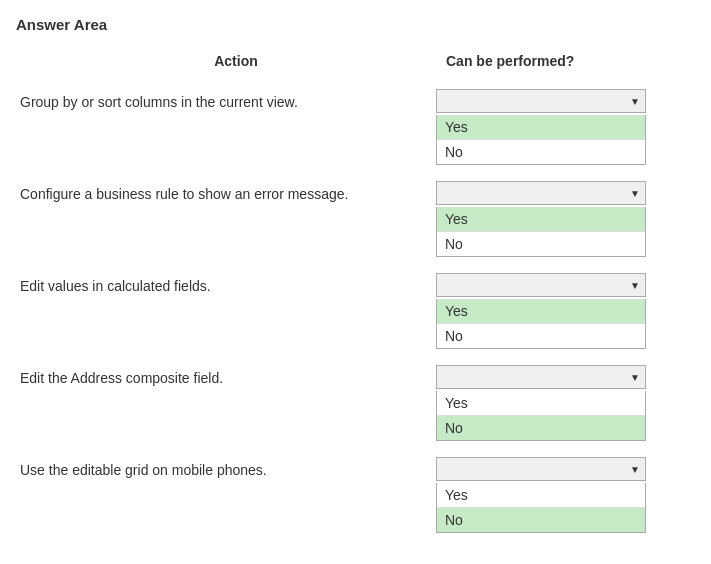 This screenshot has width=711, height=564. What do you see at coordinates (356, 24) in the screenshot?
I see `answer-area-title: Answer Area` at bounding box center [356, 24].